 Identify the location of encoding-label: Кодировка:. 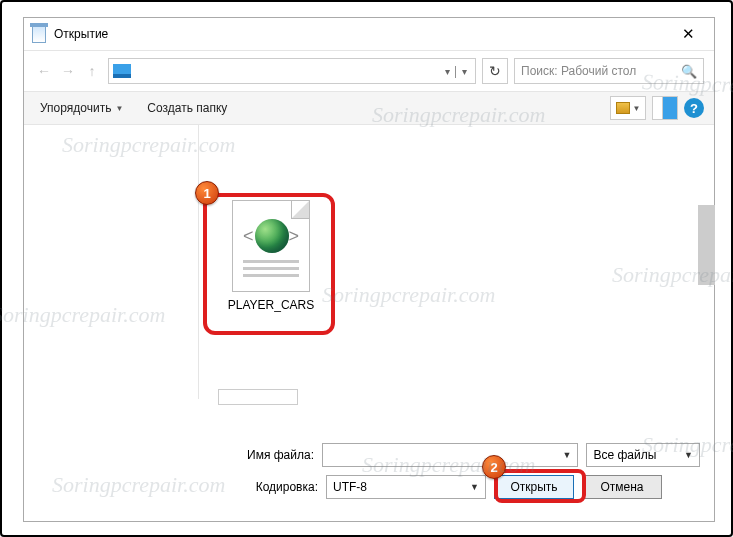
(178, 487).